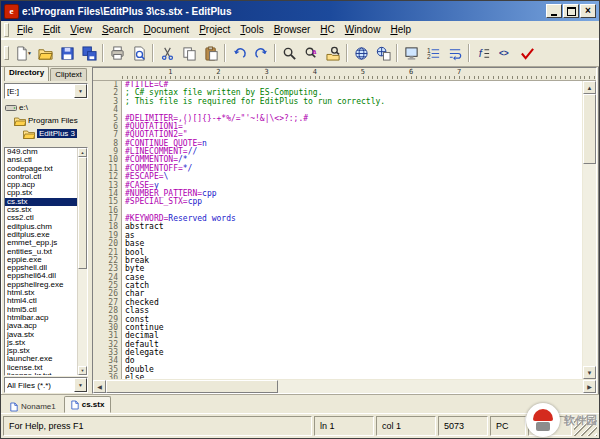 Image resolution: width=600 pixels, height=439 pixels. Describe the element at coordinates (80, 91) in the screenshot. I see `drive-dropdown-icon: ▼` at that location.